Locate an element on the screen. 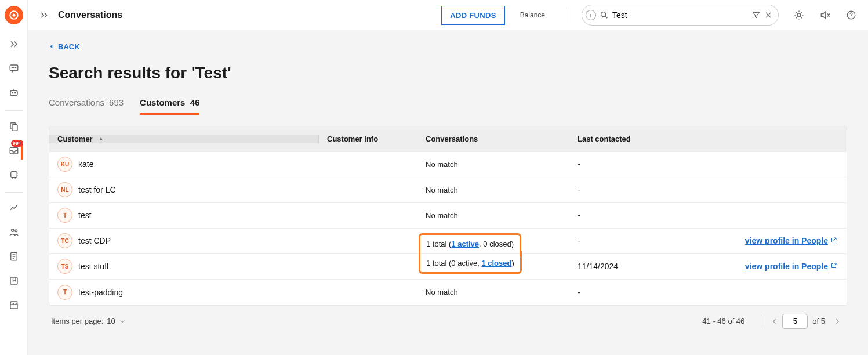 The width and height of the screenshot is (868, 355). col-last: Last contacted is located at coordinates (627, 139).